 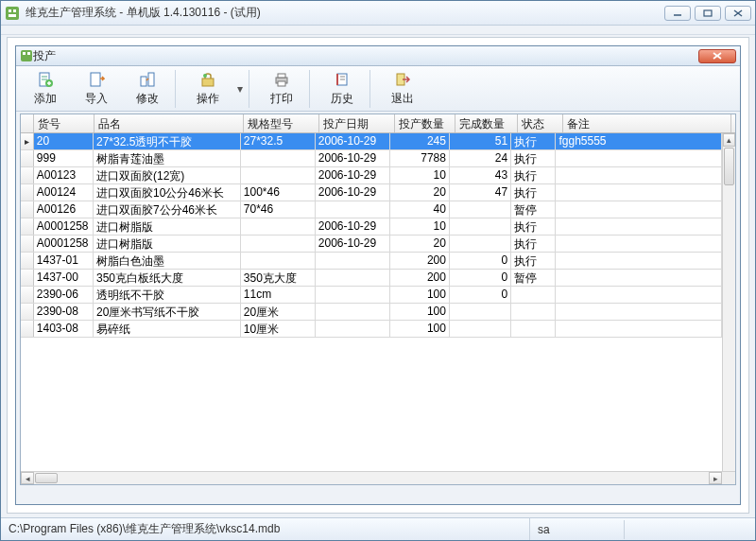 What do you see at coordinates (278, 142) in the screenshot?
I see `cell: 27*32.5` at bounding box center [278, 142].